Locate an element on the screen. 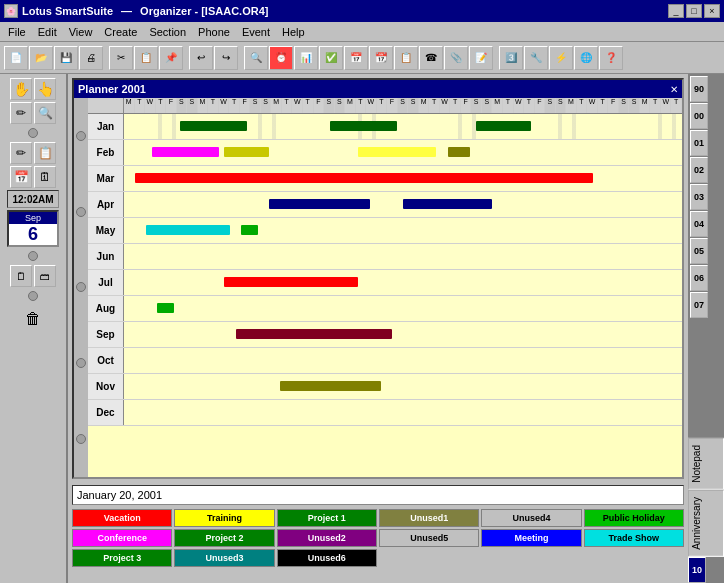 The image size is (724, 583). search-btn: 🔍 is located at coordinates (45, 113).